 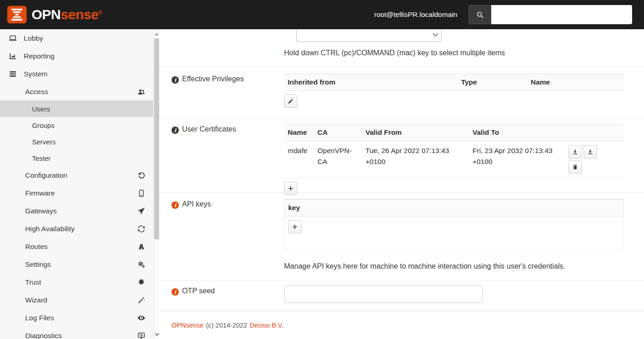 What do you see at coordinates (550, 15) in the screenshot?
I see `search-box` at bounding box center [550, 15].